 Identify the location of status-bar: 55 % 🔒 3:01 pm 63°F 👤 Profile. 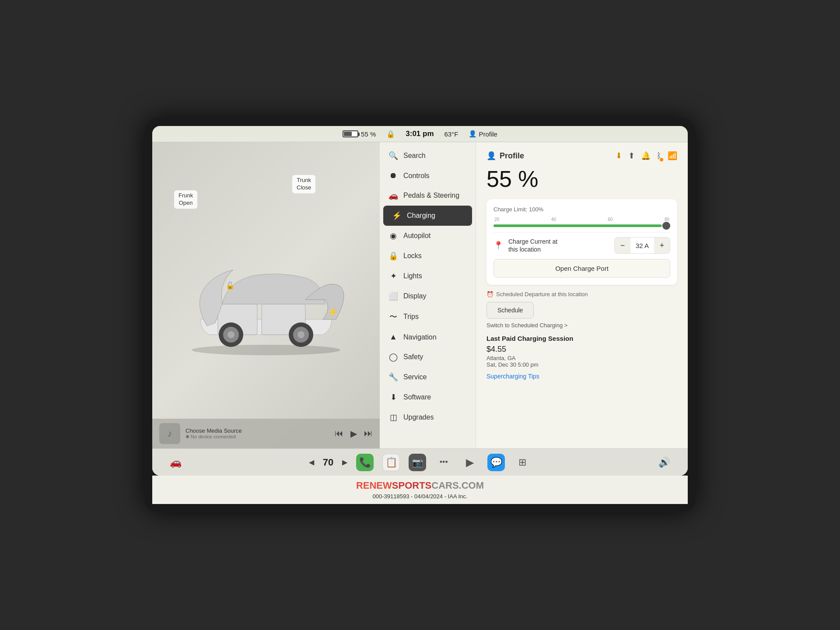
(420, 134).